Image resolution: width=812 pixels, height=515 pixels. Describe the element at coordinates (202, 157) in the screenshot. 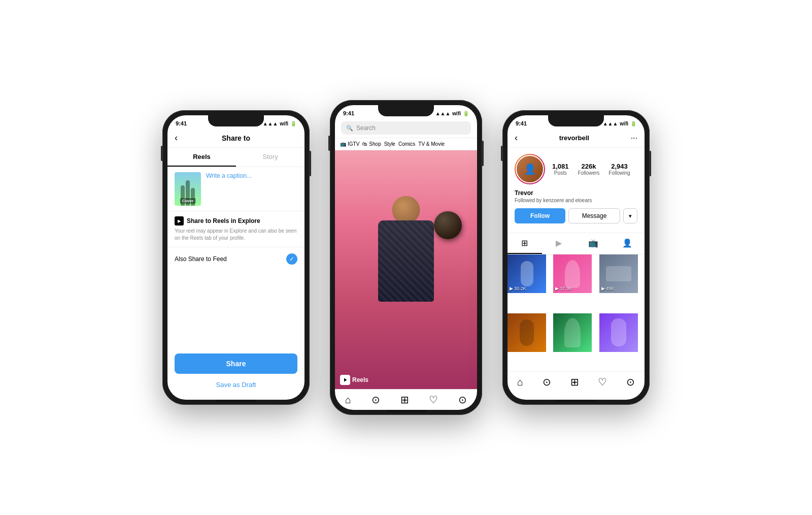

I see `tab-reels: Reels` at that location.